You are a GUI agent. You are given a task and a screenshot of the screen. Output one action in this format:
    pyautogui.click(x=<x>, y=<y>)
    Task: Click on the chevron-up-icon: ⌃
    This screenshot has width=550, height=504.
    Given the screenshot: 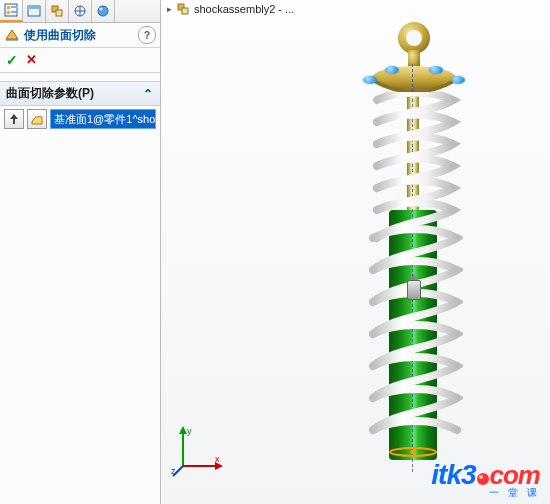 What is the action you would take?
    pyautogui.click(x=148, y=94)
    